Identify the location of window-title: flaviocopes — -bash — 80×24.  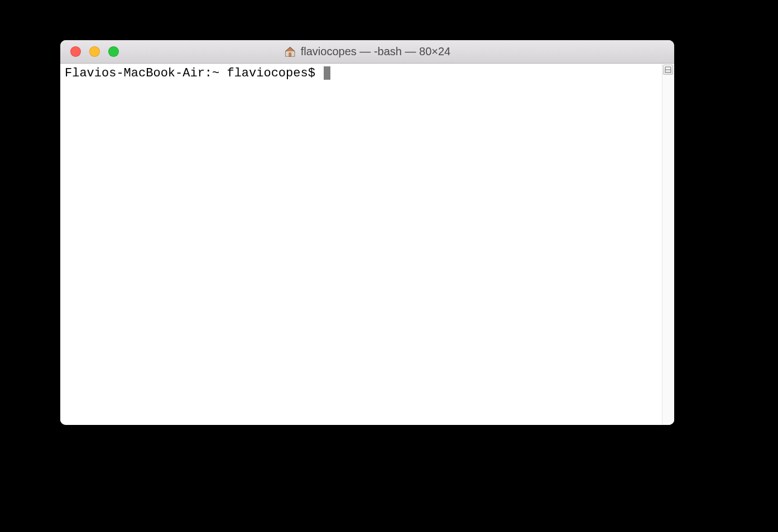
(376, 51).